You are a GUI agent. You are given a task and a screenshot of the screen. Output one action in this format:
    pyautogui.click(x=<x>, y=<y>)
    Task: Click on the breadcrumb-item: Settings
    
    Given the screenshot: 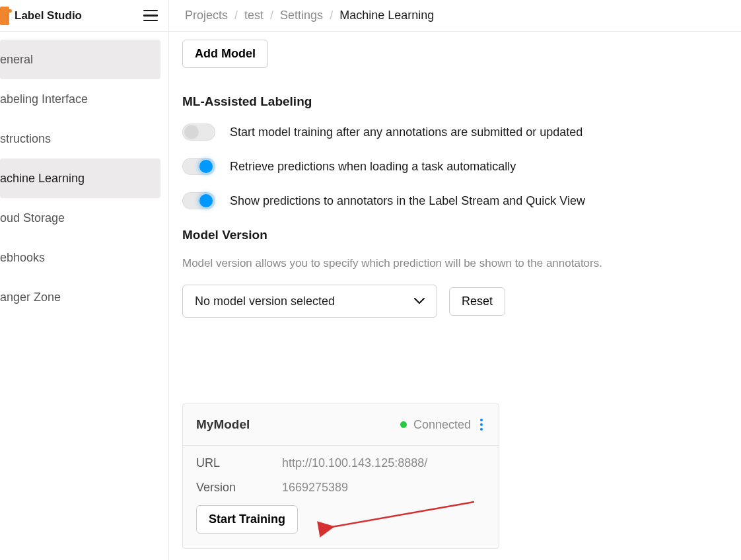 What is the action you would take?
    pyautogui.click(x=301, y=16)
    